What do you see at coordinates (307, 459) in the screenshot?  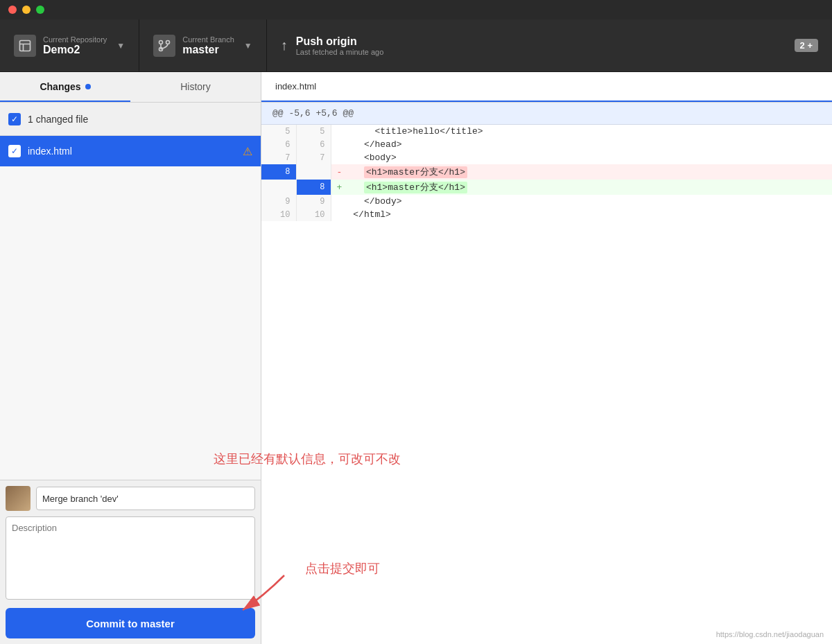 I see `annotation-commit-hint: 这里已经有默认信息，可改可不改` at bounding box center [307, 459].